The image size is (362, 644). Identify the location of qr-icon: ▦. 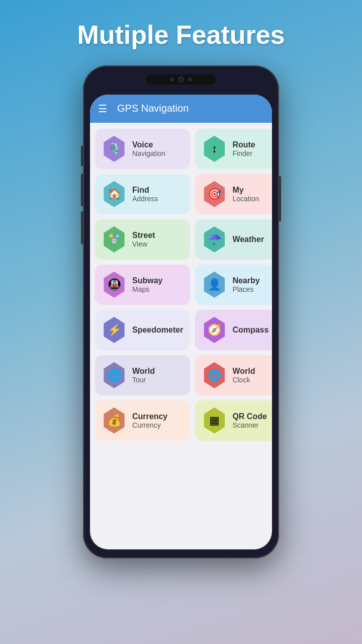
(214, 421).